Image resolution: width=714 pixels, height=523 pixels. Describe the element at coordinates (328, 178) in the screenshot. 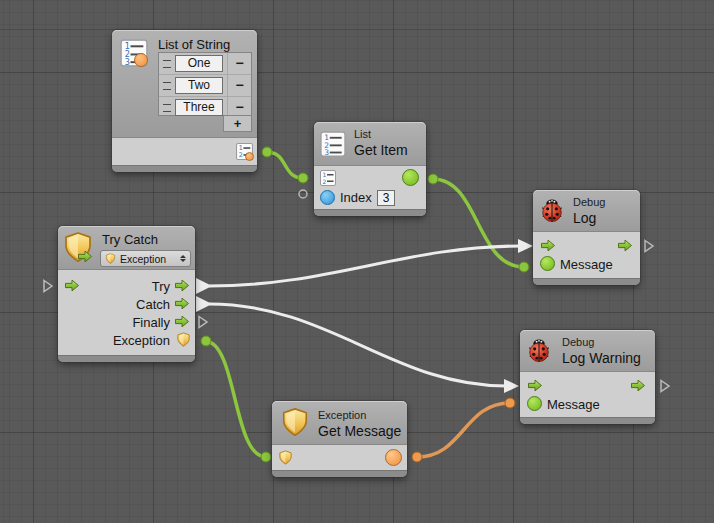

I see `list-input-port-icon` at that location.